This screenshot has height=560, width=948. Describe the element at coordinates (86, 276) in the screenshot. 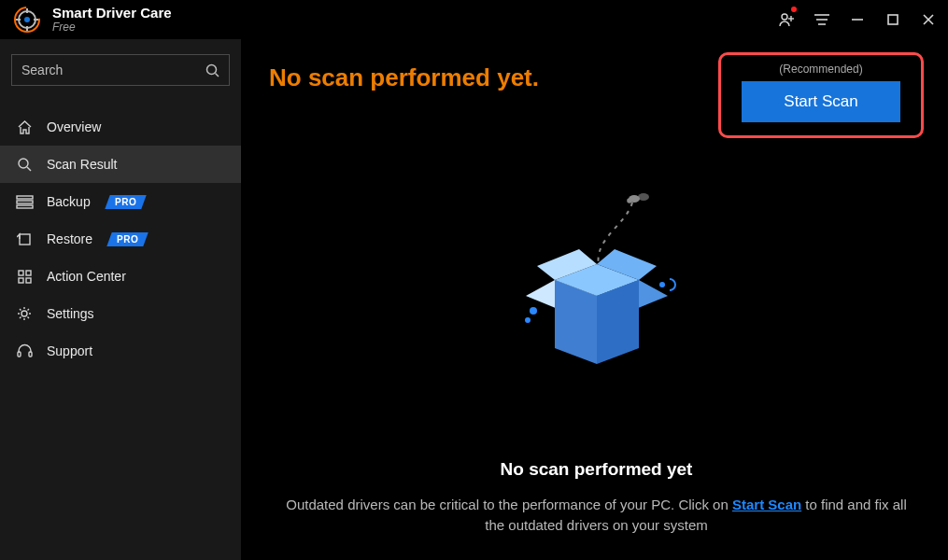

I see `sidebar-item-label: Action Center` at that location.